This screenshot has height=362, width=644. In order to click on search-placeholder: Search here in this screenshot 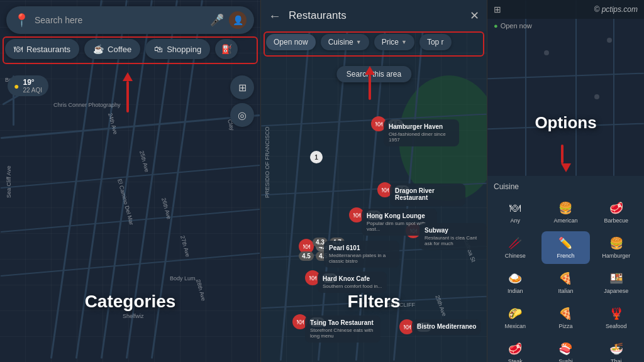, I will do `click(119, 20)`.